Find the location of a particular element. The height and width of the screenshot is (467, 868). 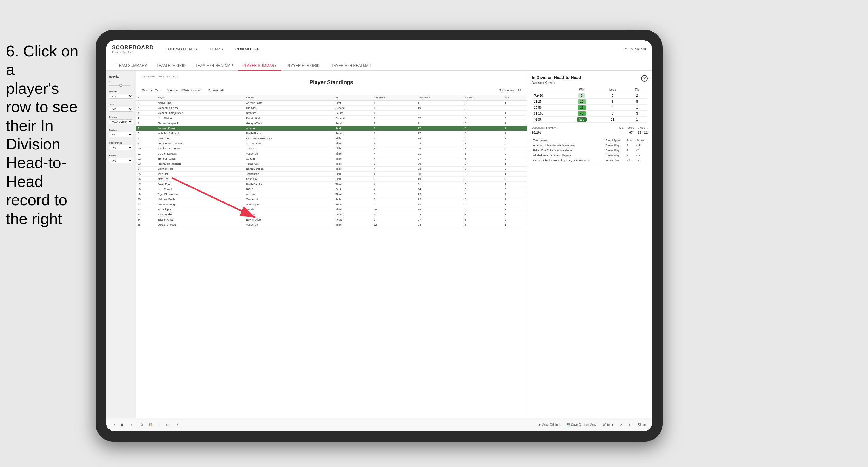

table-row: 4 Luke Claton Florida State Second 1 27 … is located at coordinates (331, 119).